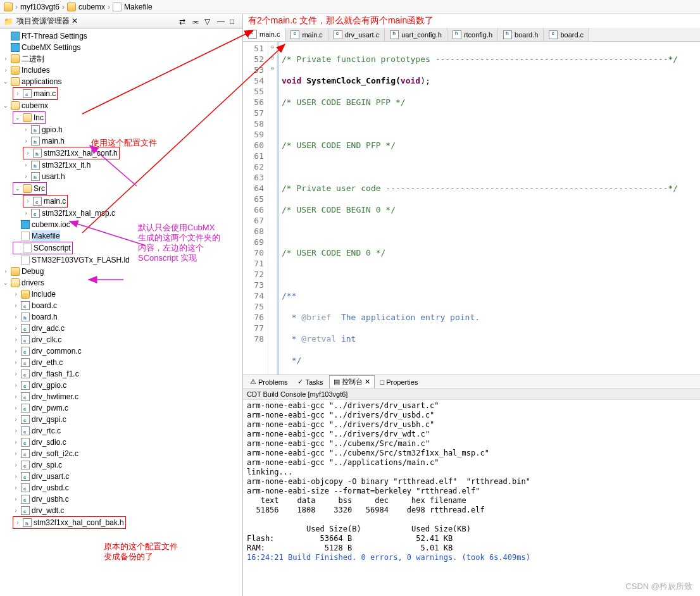 This screenshot has width=700, height=596. I want to click on tab-main-c-2: main.c, so click(306, 34).